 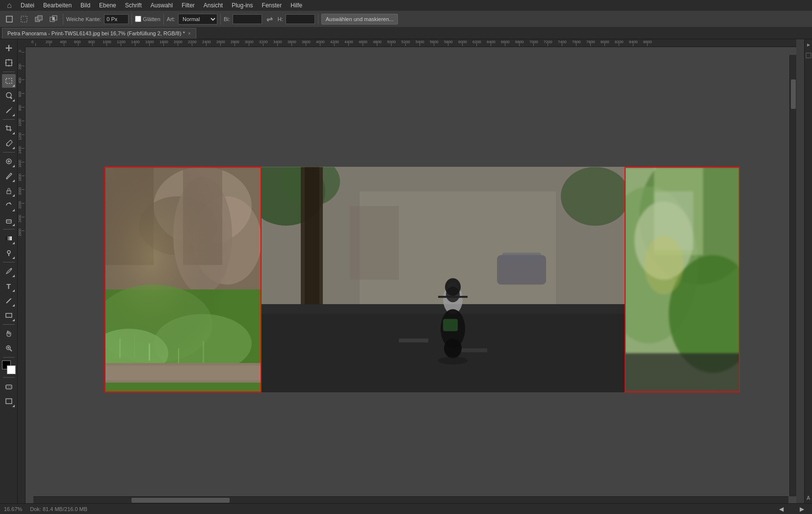 I want to click on glatten-checkbox: Glätten, so click(x=147, y=19).